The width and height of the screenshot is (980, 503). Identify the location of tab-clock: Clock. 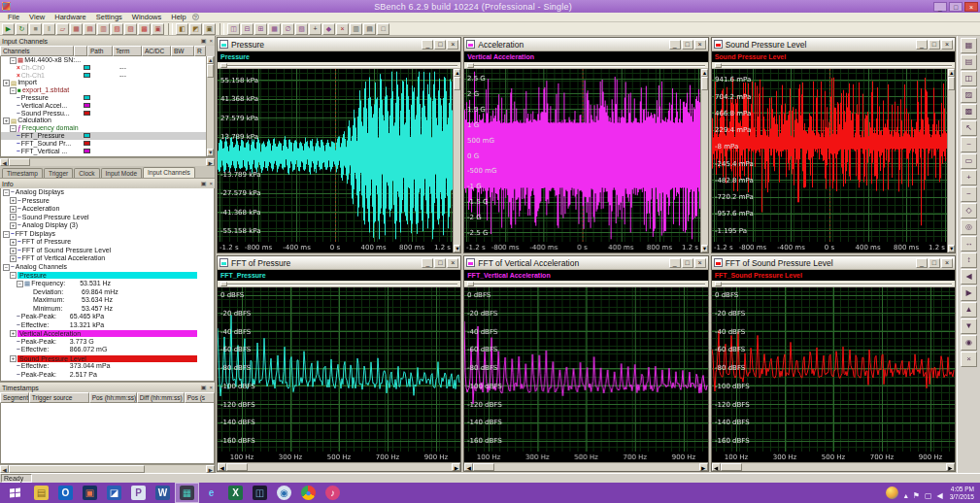
(86, 173).